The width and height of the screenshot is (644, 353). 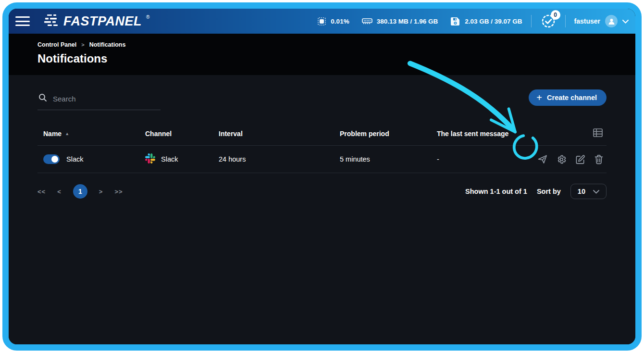 I want to click on toolbar: + Create channel, so click(x=322, y=100).